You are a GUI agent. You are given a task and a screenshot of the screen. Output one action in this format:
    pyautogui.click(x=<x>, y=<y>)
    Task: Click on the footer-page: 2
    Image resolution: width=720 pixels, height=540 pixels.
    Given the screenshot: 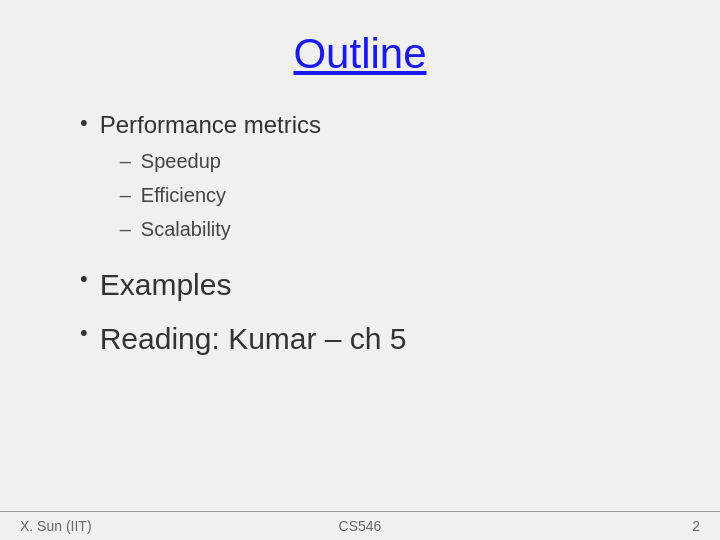 What is the action you would take?
    pyautogui.click(x=586, y=526)
    